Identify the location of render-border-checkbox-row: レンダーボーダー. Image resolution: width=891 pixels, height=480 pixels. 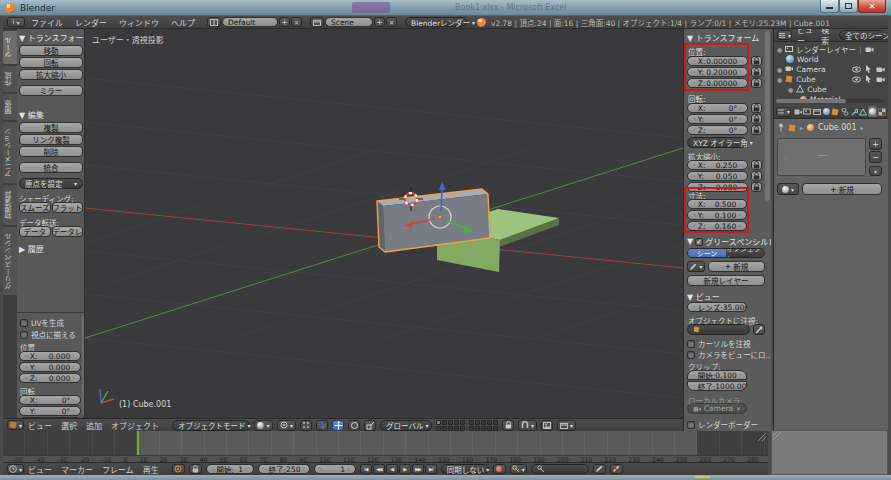
(722, 424).